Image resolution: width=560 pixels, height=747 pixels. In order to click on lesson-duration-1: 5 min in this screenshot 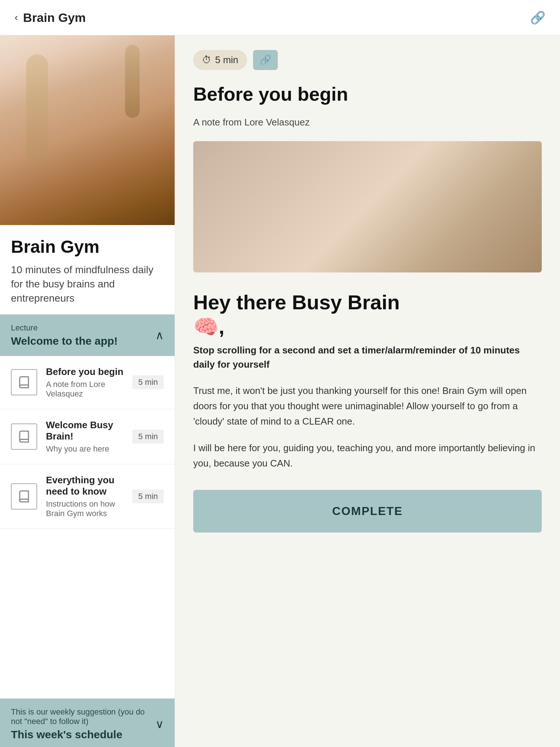, I will do `click(148, 382)`.